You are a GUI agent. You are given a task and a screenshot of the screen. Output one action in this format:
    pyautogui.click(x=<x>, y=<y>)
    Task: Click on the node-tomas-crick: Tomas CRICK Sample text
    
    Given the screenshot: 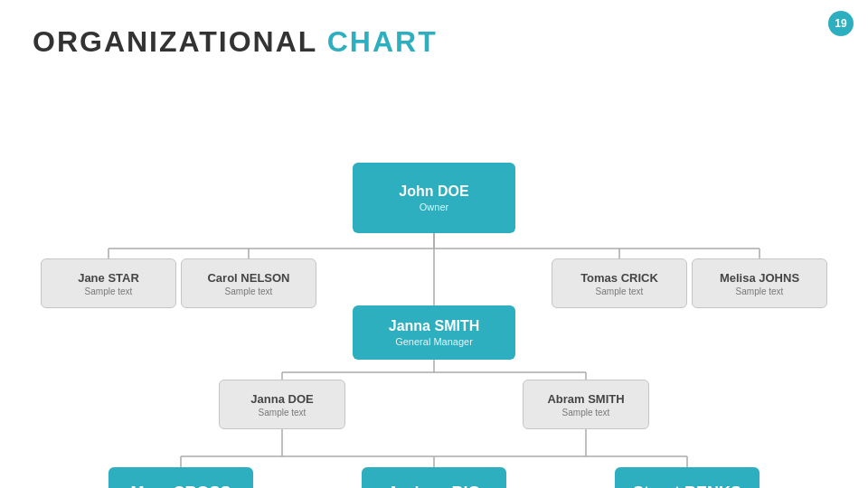 What is the action you would take?
    pyautogui.click(x=619, y=284)
    